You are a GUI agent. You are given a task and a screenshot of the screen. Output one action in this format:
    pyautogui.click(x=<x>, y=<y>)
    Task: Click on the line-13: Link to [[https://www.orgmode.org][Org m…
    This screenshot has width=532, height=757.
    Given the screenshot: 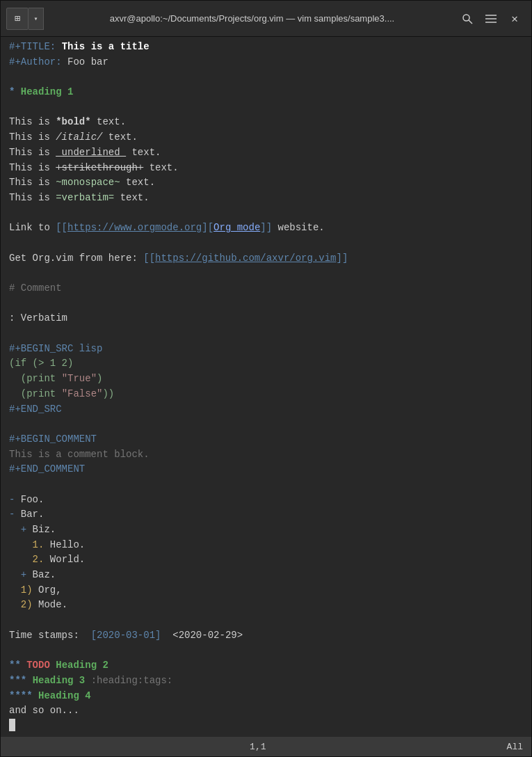 What is the action you would take?
    pyautogui.click(x=268, y=228)
    